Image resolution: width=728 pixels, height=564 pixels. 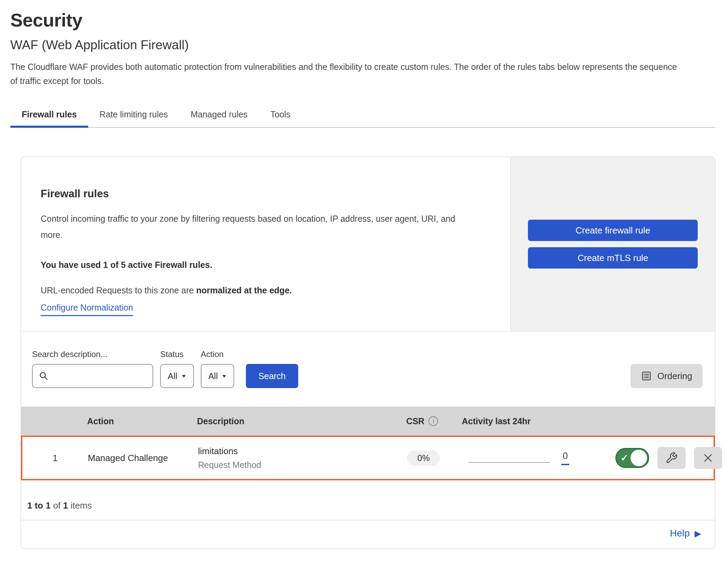 I want to click on search-field: Search description..., so click(x=93, y=369).